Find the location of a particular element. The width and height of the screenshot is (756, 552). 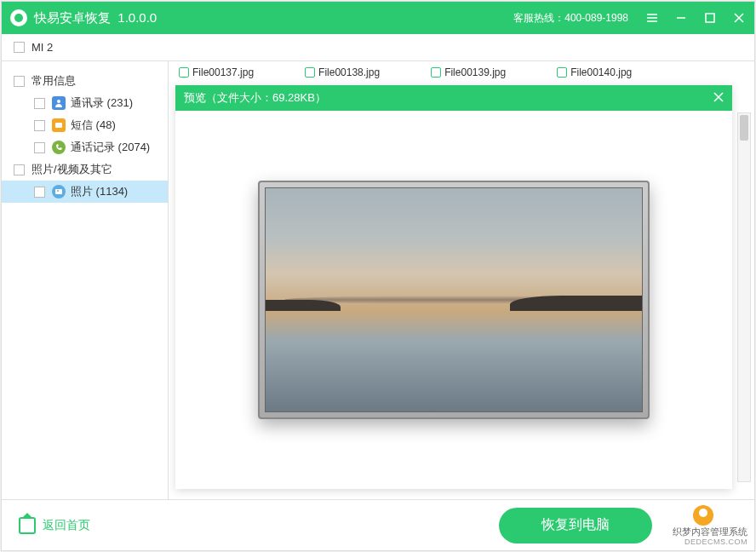

file-grid: File00137.jpg File00138.jpg File00139.jp… is located at coordinates (461, 72).